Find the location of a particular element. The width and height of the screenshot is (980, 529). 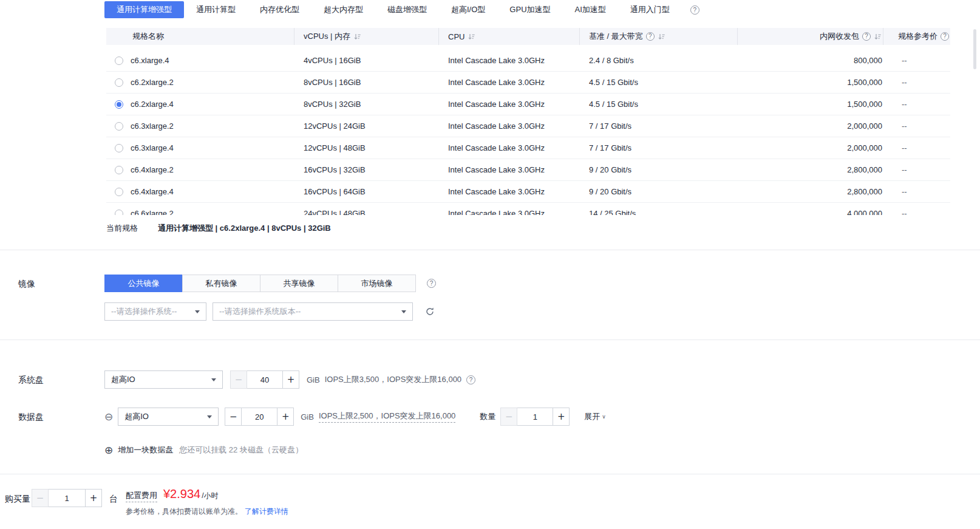

flavor-name: c6.xlarge.4 is located at coordinates (150, 61).